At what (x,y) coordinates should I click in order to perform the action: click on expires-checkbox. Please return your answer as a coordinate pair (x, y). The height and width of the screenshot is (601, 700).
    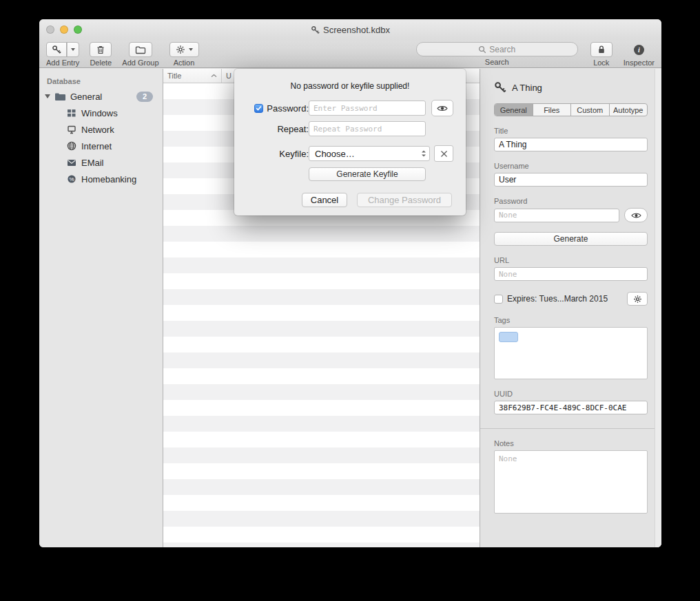
    Looking at the image, I should click on (499, 299).